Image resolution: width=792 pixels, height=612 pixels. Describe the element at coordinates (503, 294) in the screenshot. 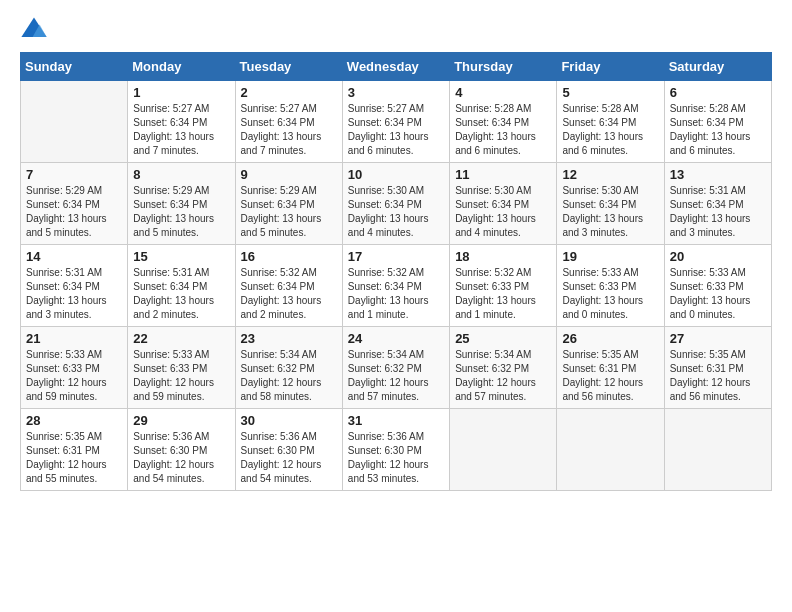

I see `day-info: Sunrise: 5:32 AMSunset: 6:33 PMDaylight:…` at that location.